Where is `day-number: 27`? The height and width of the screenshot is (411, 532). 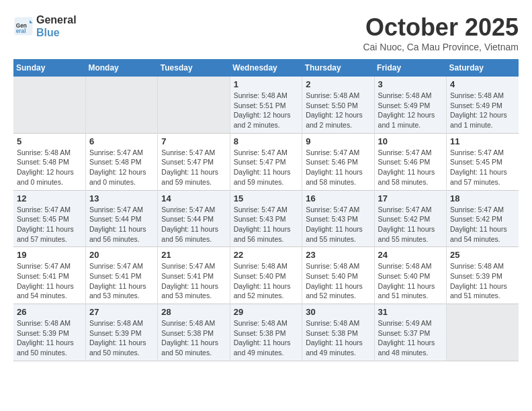 day-number: 27 is located at coordinates (122, 312).